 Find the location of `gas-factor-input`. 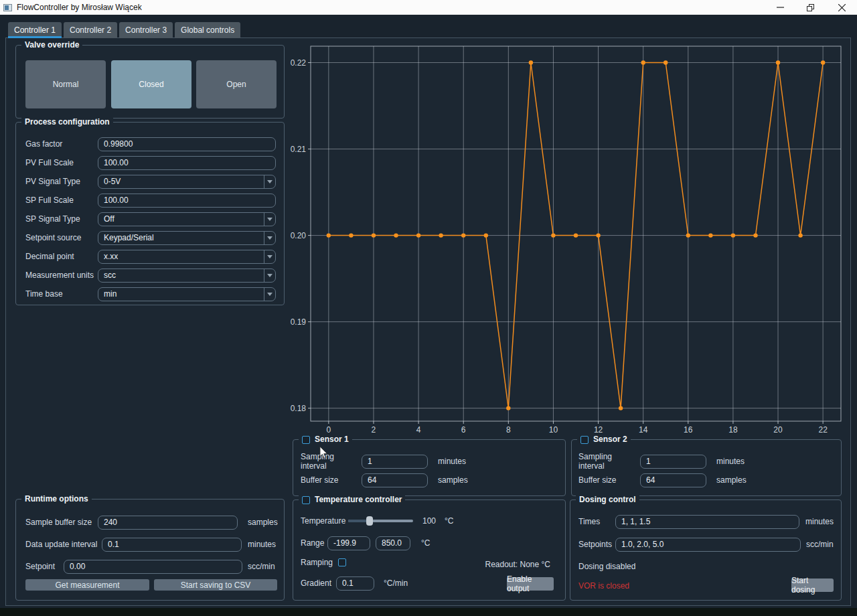

gas-factor-input is located at coordinates (187, 145).